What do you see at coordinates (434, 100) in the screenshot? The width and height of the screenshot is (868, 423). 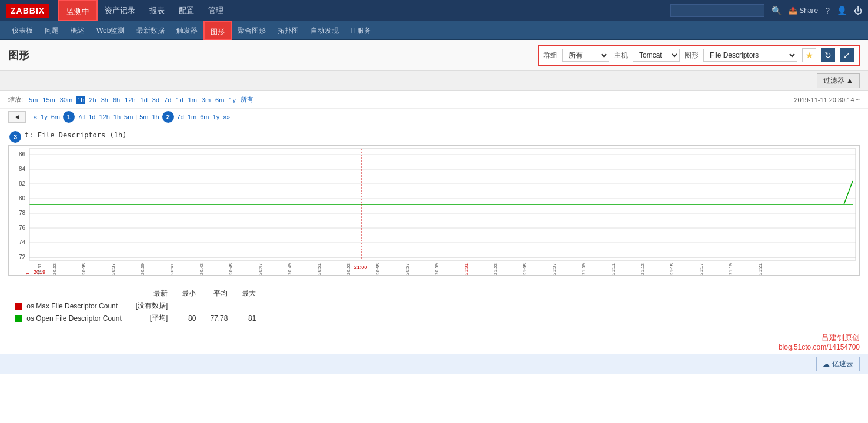 I see `zoom-bar: 缩放: 5m 15m 30m 1h 2h 3h 6h 12h 1d 3d 7d …` at bounding box center [434, 100].